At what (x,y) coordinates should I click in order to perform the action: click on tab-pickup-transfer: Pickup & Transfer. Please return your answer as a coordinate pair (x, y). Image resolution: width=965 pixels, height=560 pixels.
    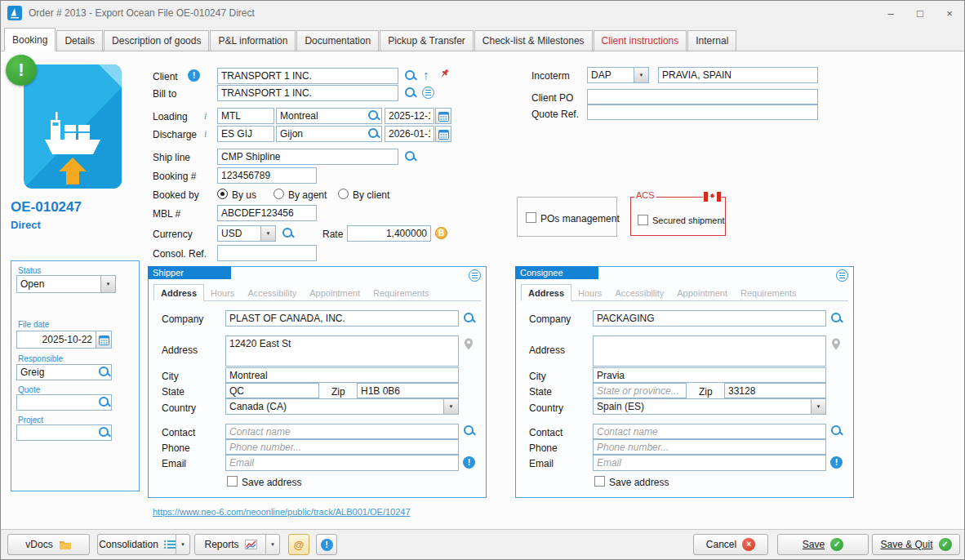
    Looking at the image, I should click on (426, 41).